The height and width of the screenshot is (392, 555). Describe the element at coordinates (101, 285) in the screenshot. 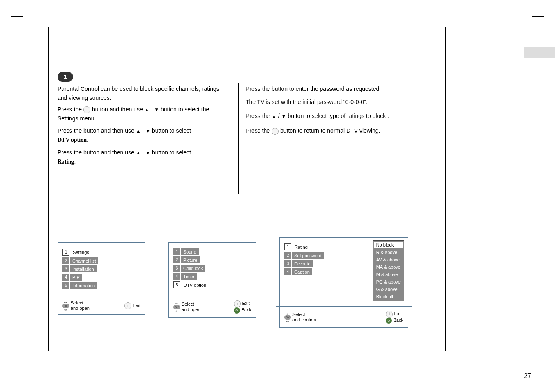

I see `menu-item: 5Information` at that location.